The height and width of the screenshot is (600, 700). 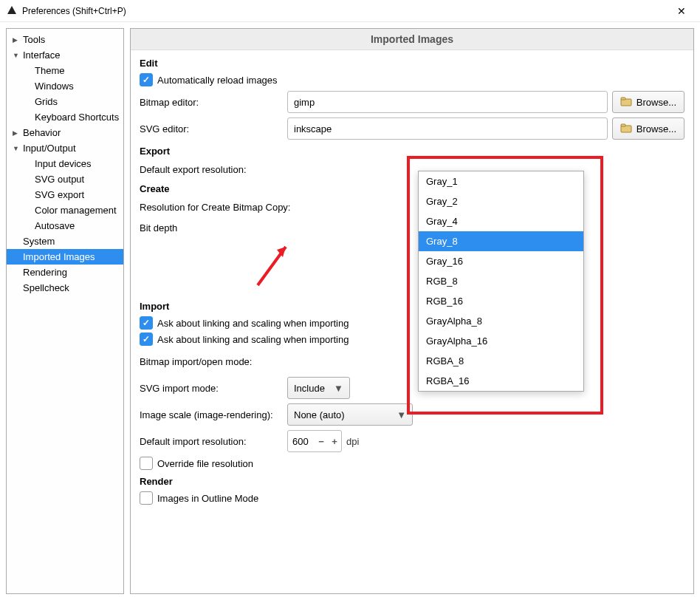 I want to click on ask-link-scale-1-label: Ask about linking and scaling when impor…, so click(x=253, y=324).